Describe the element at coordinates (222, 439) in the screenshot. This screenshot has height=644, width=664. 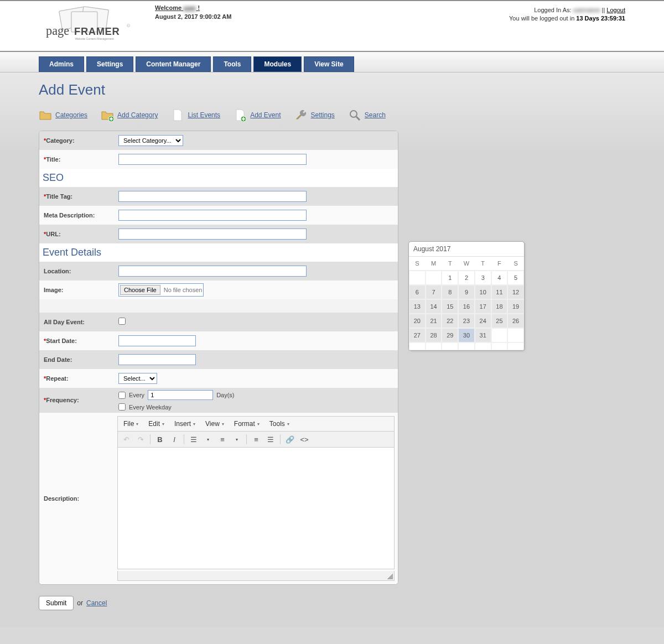
I see `numbered-list-icon: ≡` at that location.